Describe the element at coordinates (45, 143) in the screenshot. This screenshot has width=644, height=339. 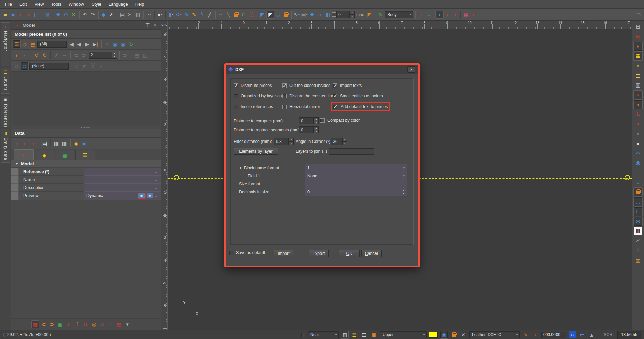
I see `doc-new-icon: ▤` at that location.